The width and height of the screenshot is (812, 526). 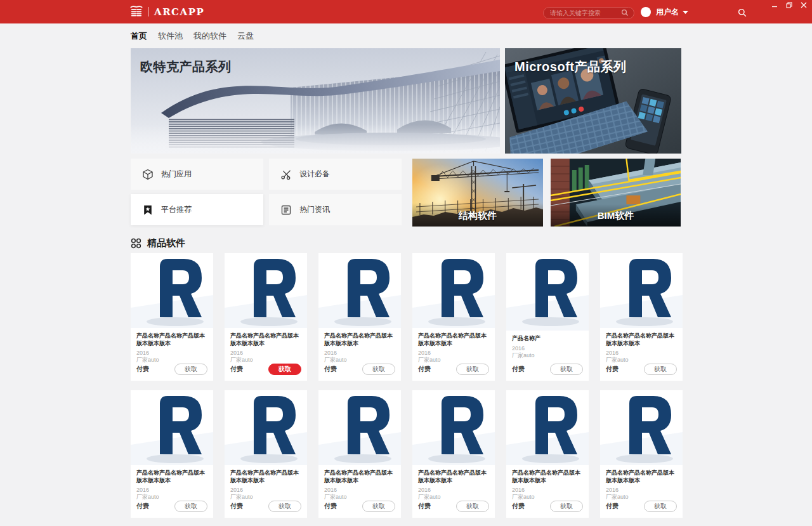 What do you see at coordinates (210, 36) in the screenshot?
I see `nav-tab-2: 我的软件` at bounding box center [210, 36].